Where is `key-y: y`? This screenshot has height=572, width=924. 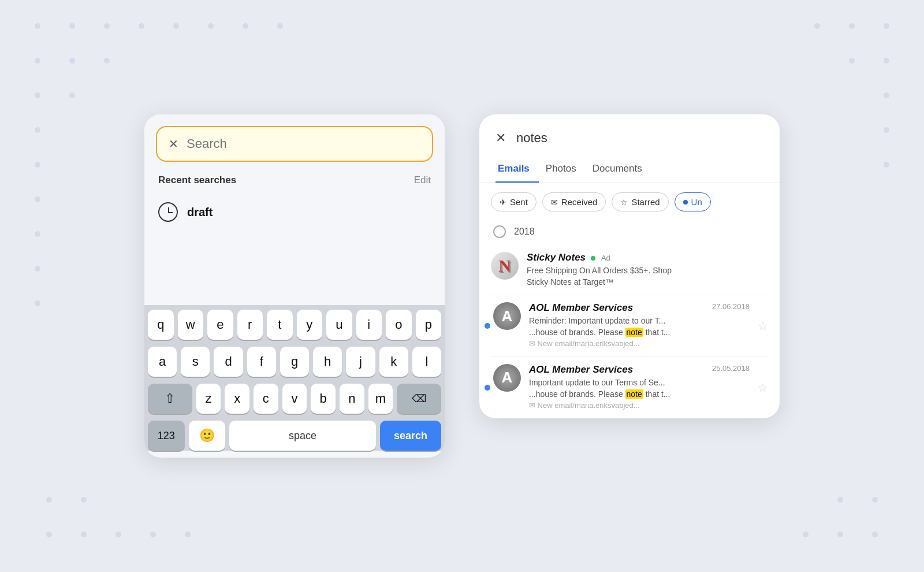
key-y: y is located at coordinates (310, 325).